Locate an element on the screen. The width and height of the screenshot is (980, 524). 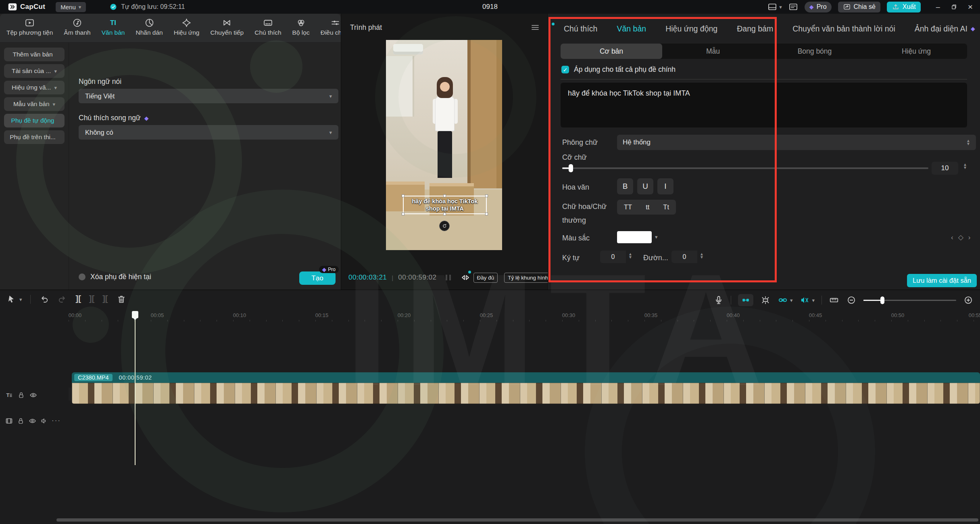
subtitle-overlay-line1: hãy để khóa học TikTok is located at coordinates (444, 201).